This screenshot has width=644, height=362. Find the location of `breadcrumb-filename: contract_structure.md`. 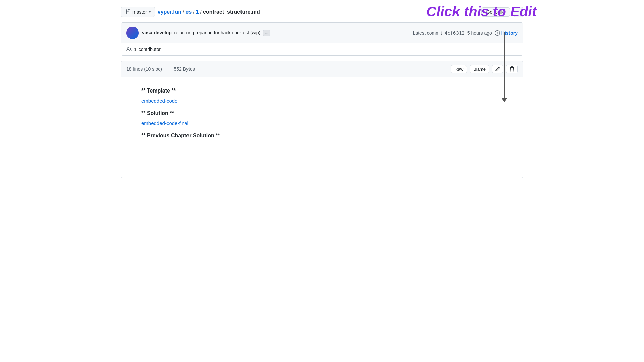

breadcrumb-filename: contract_structure.md is located at coordinates (231, 12).